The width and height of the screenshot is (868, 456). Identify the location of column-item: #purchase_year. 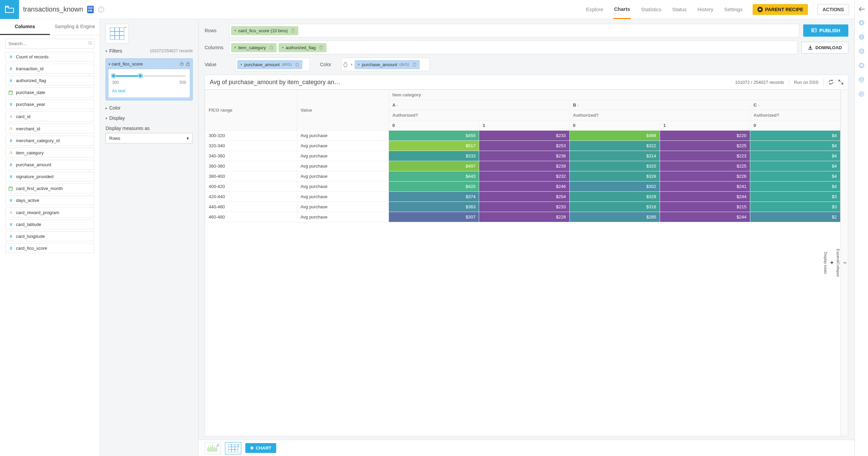
(50, 104).